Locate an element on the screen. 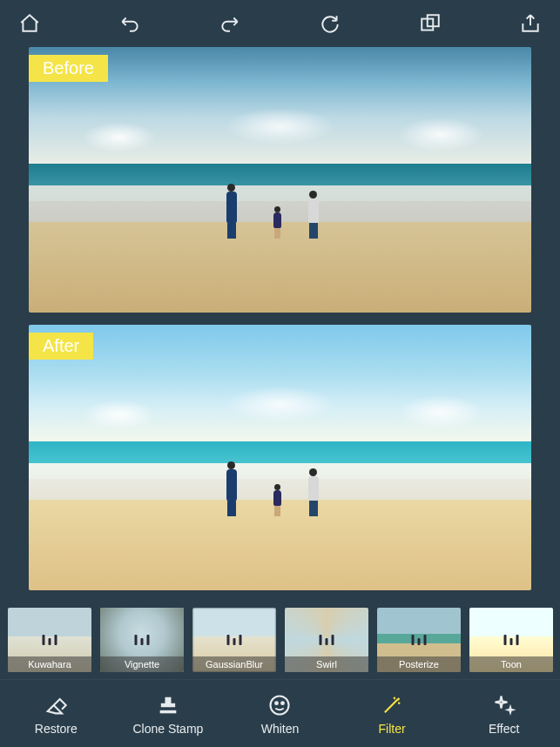  filter-swirl: Swirl is located at coordinates (327, 640).